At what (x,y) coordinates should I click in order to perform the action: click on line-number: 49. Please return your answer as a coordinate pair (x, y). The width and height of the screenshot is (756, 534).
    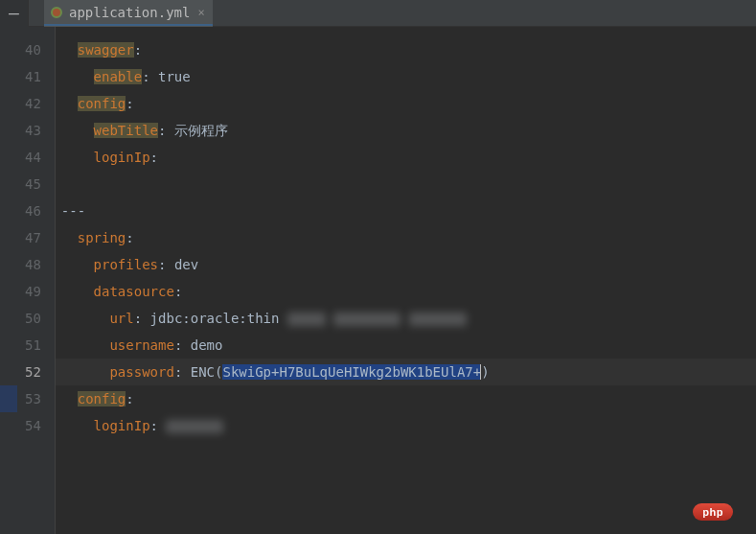
    Looking at the image, I should click on (33, 291).